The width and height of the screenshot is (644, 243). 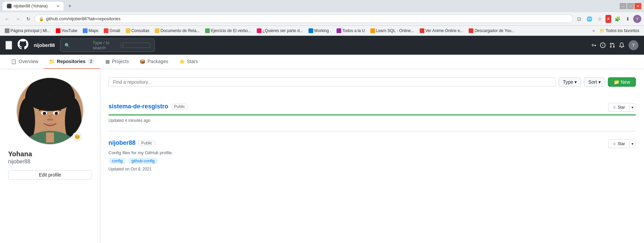 I want to click on documento-favicon, so click(x=157, y=31).